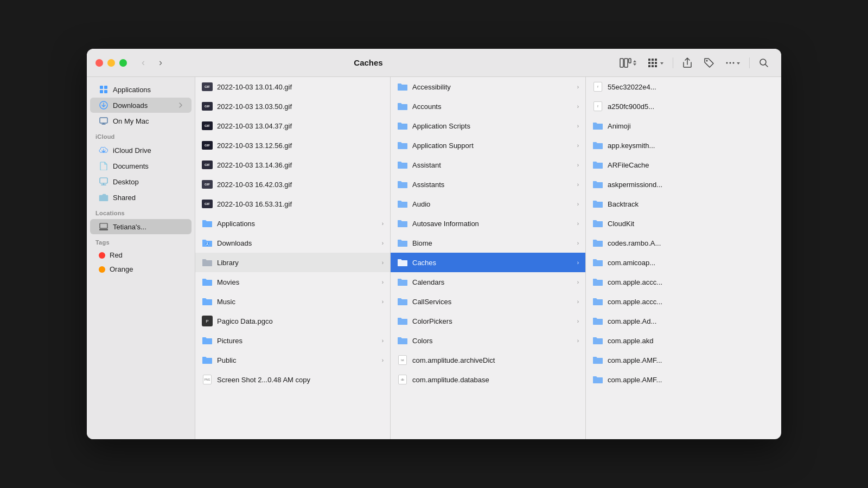  Describe the element at coordinates (684, 106) in the screenshot. I see `list-item: f a250fc900d5...` at that location.